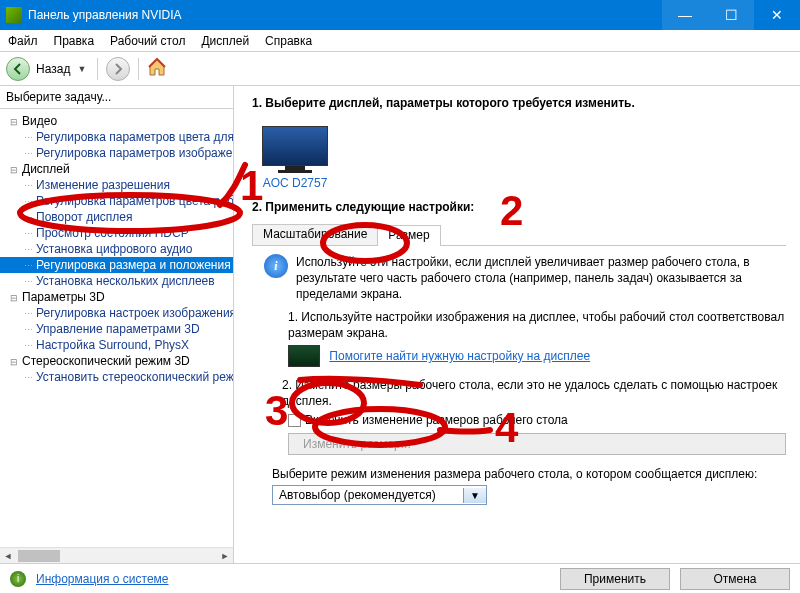  Describe the element at coordinates (400, 69) in the screenshot. I see `toolbar: Назад ▼` at that location.